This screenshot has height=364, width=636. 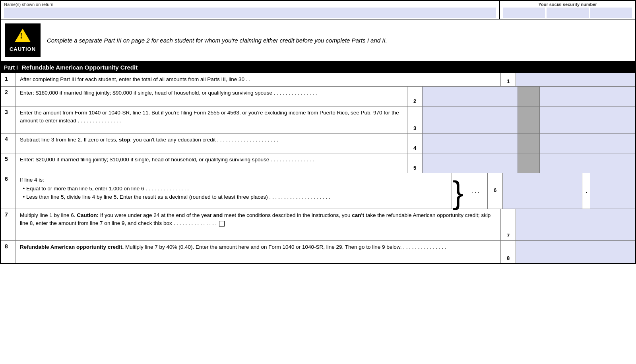 What do you see at coordinates (250, 4) in the screenshot?
I see `name-label: Name(s) shown on return` at bounding box center [250, 4].